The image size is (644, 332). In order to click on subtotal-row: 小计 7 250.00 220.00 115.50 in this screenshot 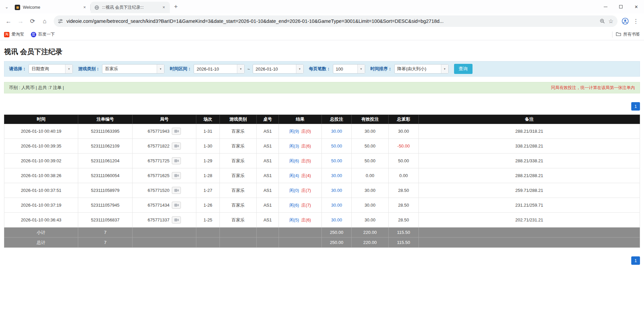, I will do `click(322, 233)`.